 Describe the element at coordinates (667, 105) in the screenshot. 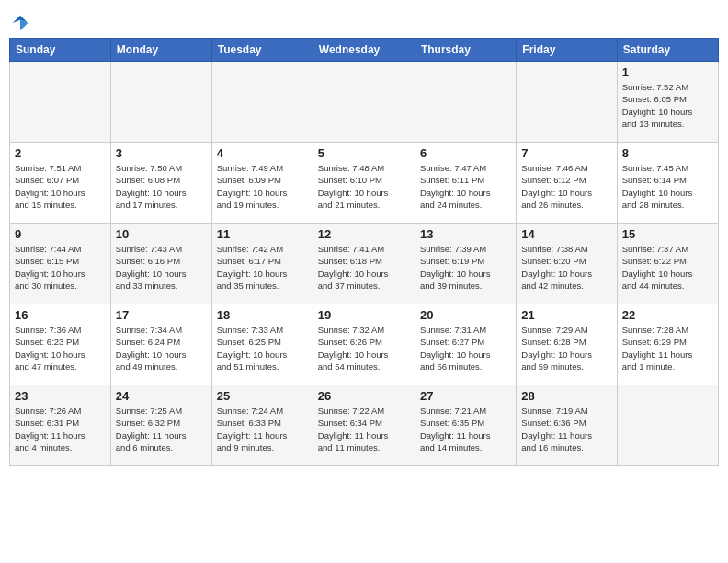

I see `day-info: Sunrise: 7:52 AM Sunset: 6:05 PM Dayligh…` at that location.